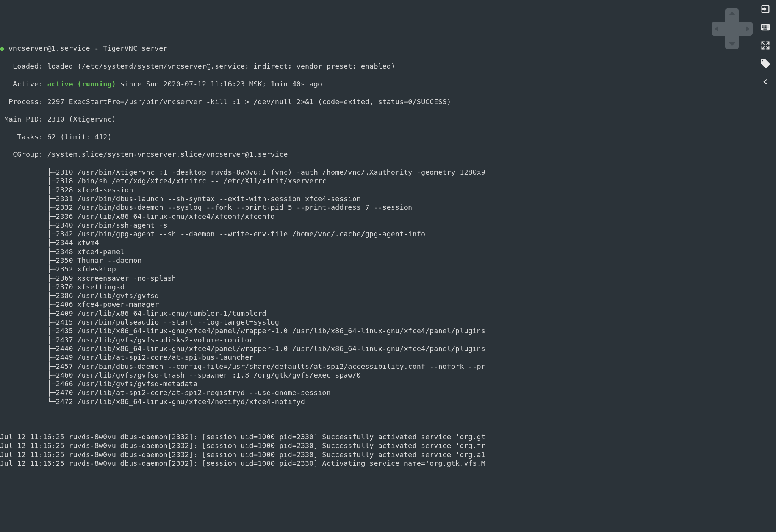  I want to click on cgroup-process-line: ├─2466 /usr/lib/gvfs/gvfsd-metadata, so click(388, 384).